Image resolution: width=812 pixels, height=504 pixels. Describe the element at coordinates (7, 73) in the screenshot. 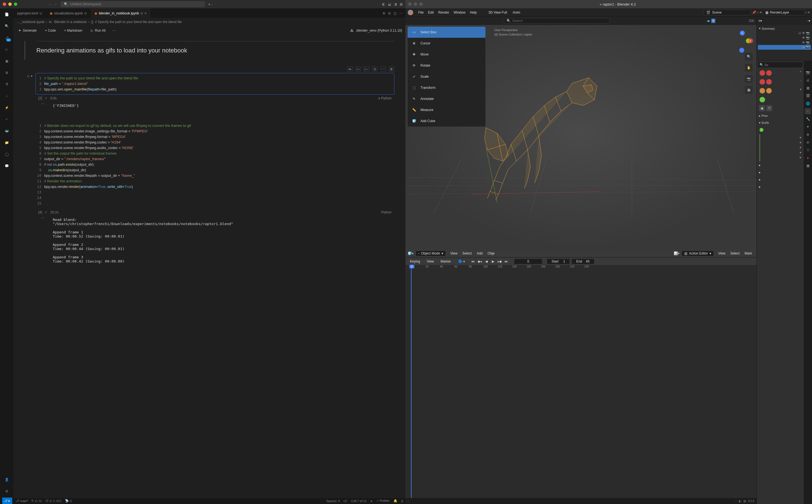

I see `remote-explorer-icon: 🖥` at that location.